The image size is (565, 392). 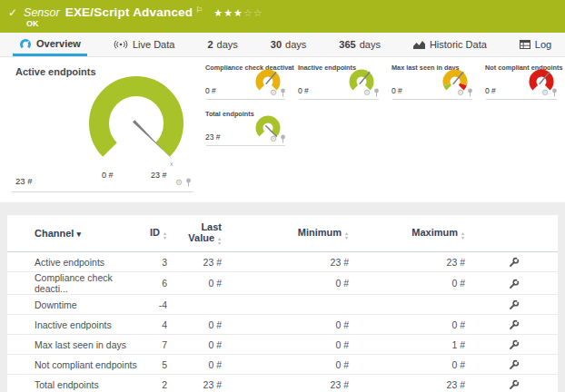 What do you see at coordinates (58, 44) in the screenshot?
I see `tab-overview-label: Overview` at bounding box center [58, 44].